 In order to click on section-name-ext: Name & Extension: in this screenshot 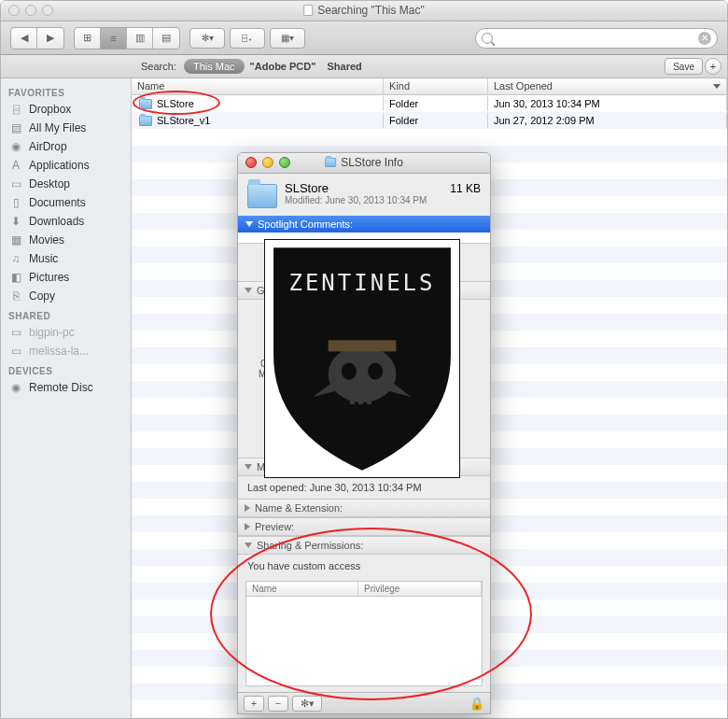, I will do `click(364, 508)`.